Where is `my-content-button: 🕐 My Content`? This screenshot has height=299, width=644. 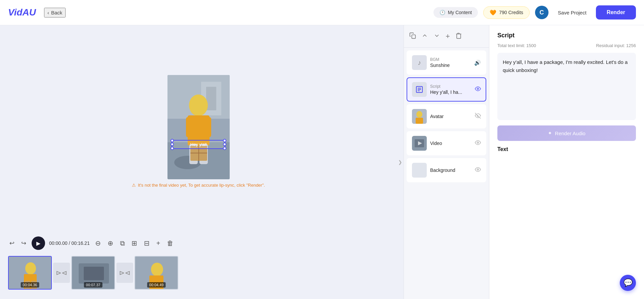
my-content-button: 🕐 My Content is located at coordinates (456, 12).